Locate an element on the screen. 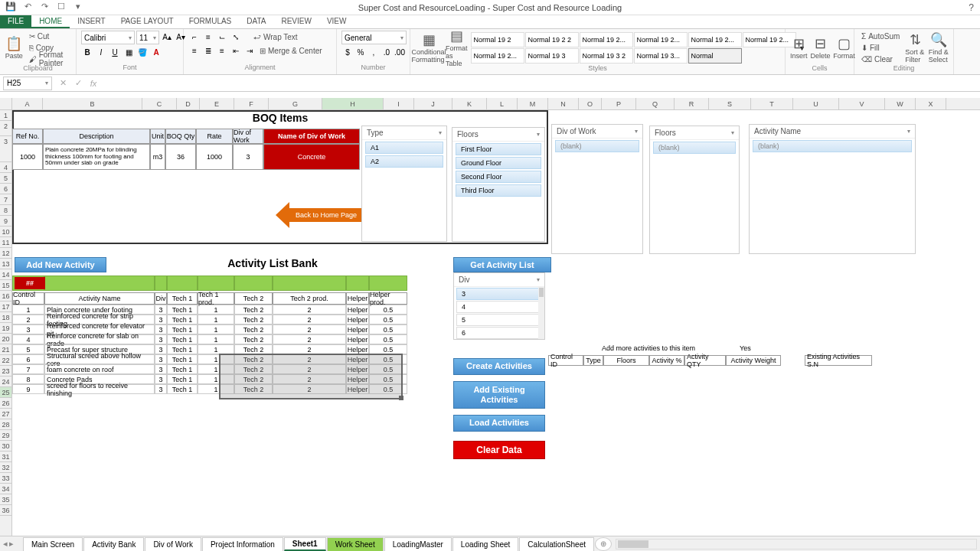 Image resolution: width=980 pixels, height=551 pixels. slicer-activity-name: Activity Name▾ (blank) is located at coordinates (832, 189).